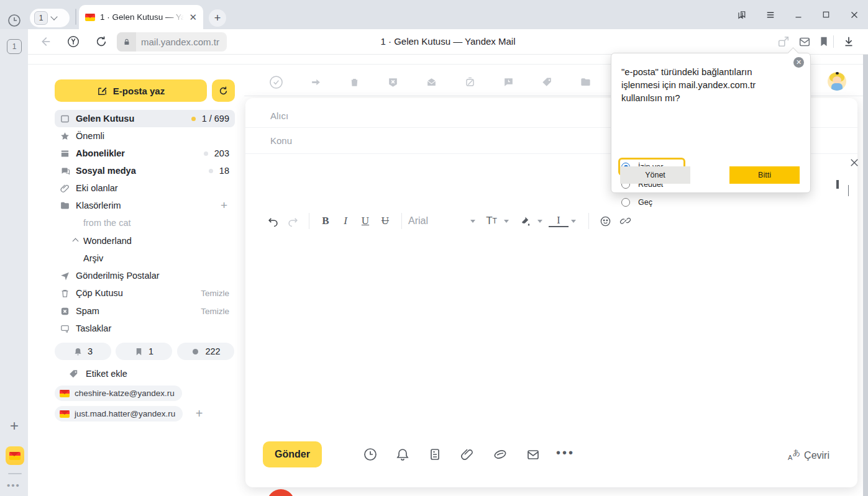  What do you see at coordinates (224, 205) in the screenshot?
I see `add-folder-icon: +` at bounding box center [224, 205].